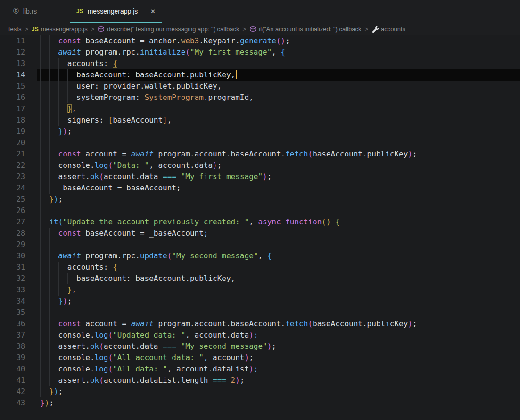  I want to click on code-line: baseAccount: baseAccount.publicKey,32, so click(260, 279).